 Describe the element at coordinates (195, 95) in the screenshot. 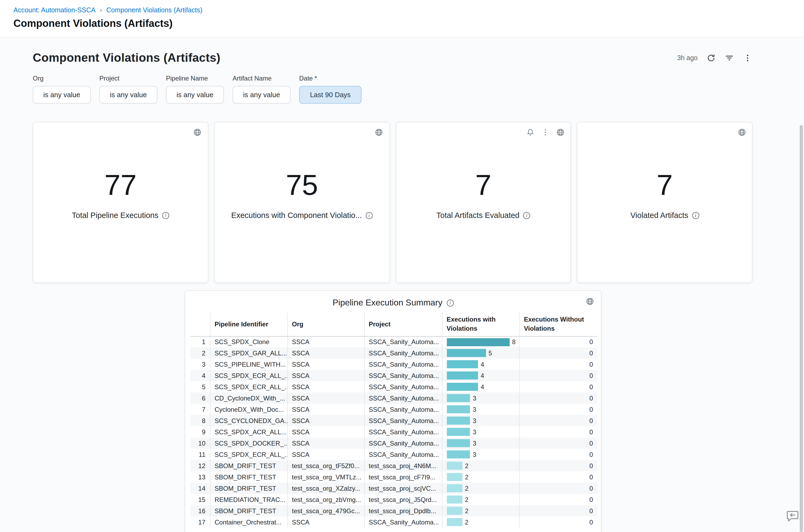

I see `filter-pipeline-name-value: is any value` at that location.